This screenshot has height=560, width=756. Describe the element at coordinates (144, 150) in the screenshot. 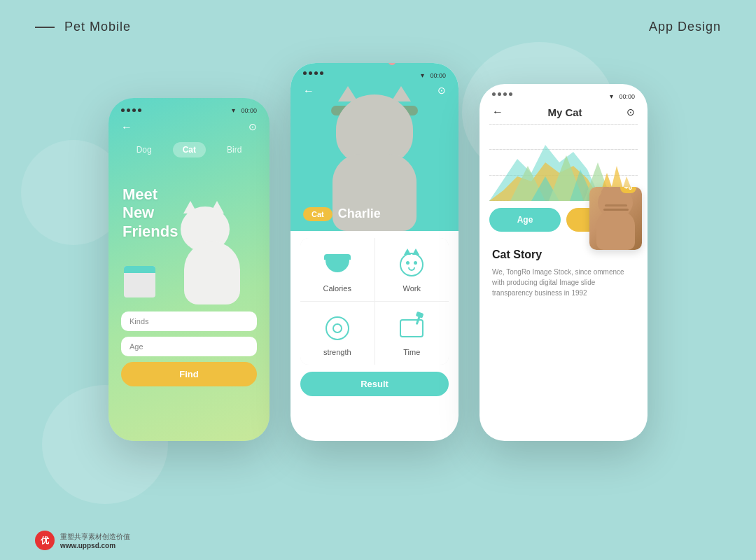

I see `tab-dog: Dog` at that location.